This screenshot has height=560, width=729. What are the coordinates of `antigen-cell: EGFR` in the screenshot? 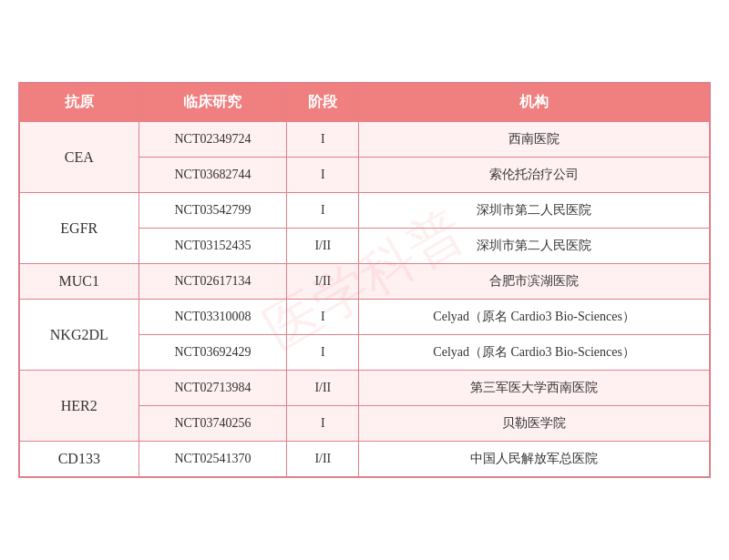 It's located at (80, 229).